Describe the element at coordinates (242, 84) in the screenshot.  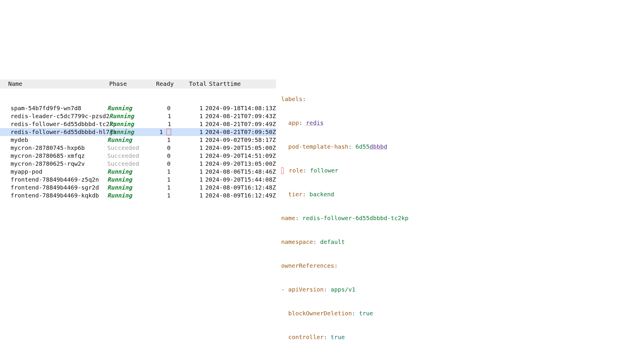
I see `header-start: Starttime` at that location.